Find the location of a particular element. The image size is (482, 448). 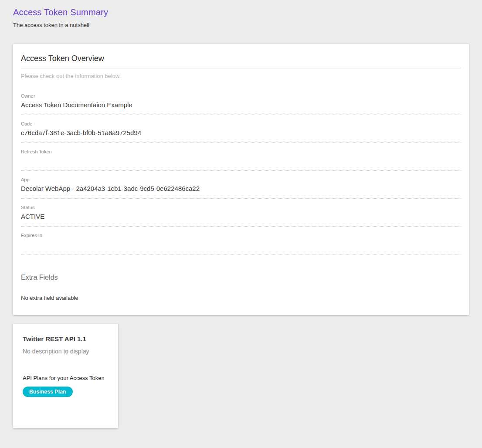

field-row-app: App Decolar WebApp - 2a4204a3-1cb1-3adc-… is located at coordinates (241, 185).